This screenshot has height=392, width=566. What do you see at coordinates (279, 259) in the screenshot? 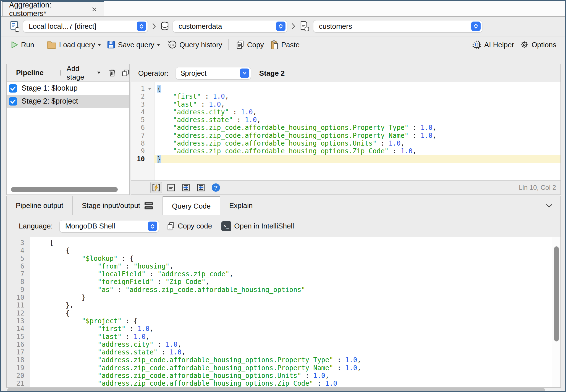
I see `code-line: 5 "$lookup" : {` at bounding box center [279, 259].